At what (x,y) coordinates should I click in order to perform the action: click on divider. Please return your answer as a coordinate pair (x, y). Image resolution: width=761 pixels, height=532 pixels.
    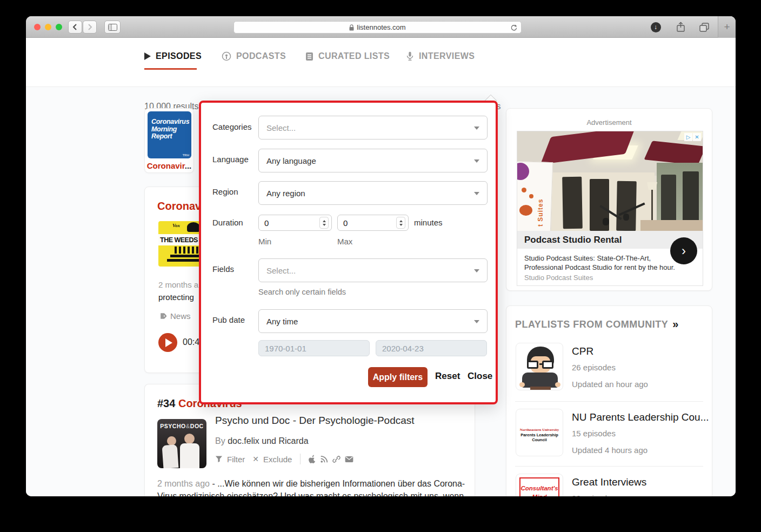
    Looking at the image, I should click on (609, 401).